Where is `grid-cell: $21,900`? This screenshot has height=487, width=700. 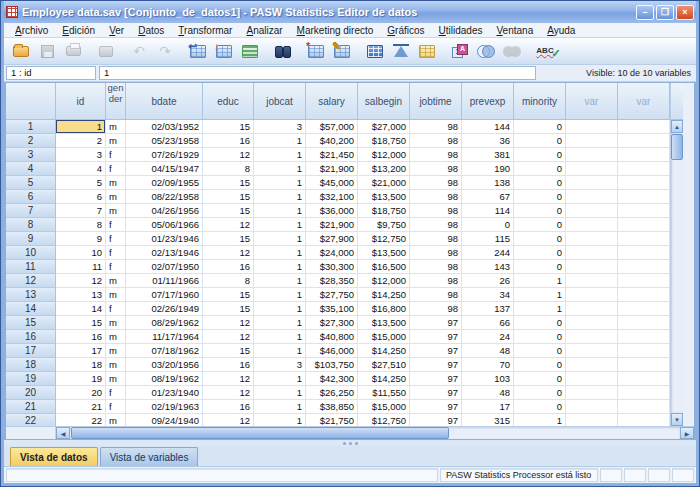
grid-cell: $21,900 is located at coordinates (332, 169).